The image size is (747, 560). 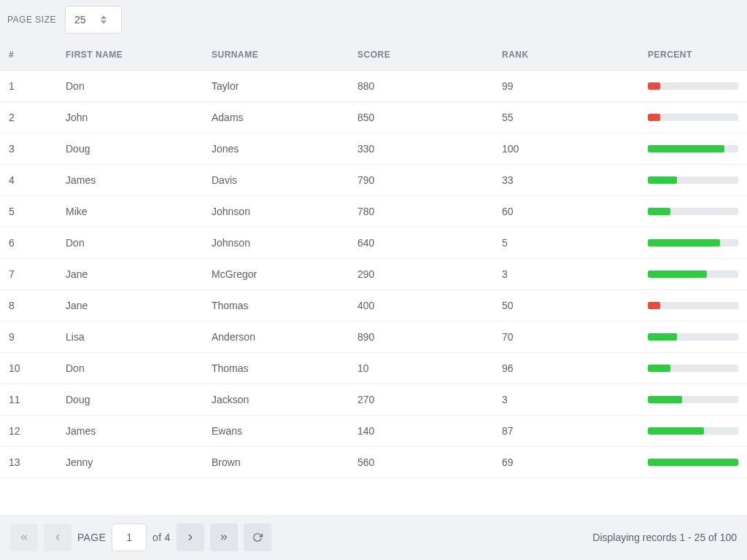 What do you see at coordinates (92, 537) in the screenshot?
I see `page-label: PAGE` at bounding box center [92, 537].